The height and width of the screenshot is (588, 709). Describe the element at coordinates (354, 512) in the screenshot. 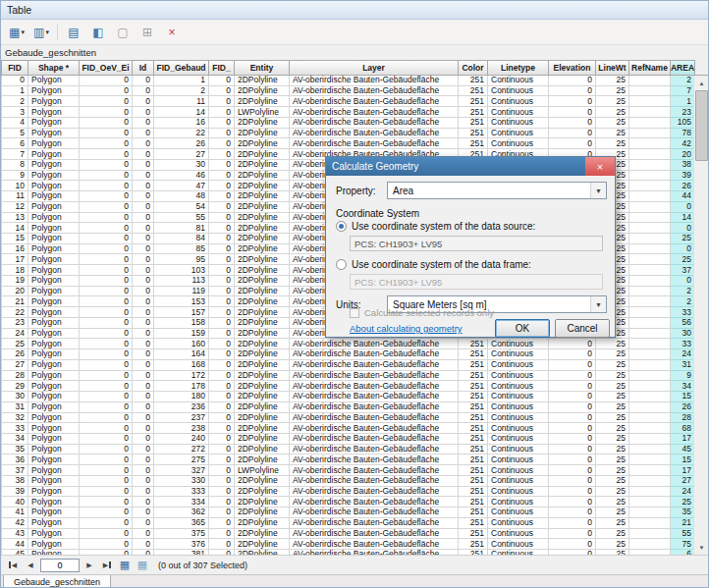

I see `table-row: 41Polygon0036202DPolylineAV-oberirdische…` at that location.